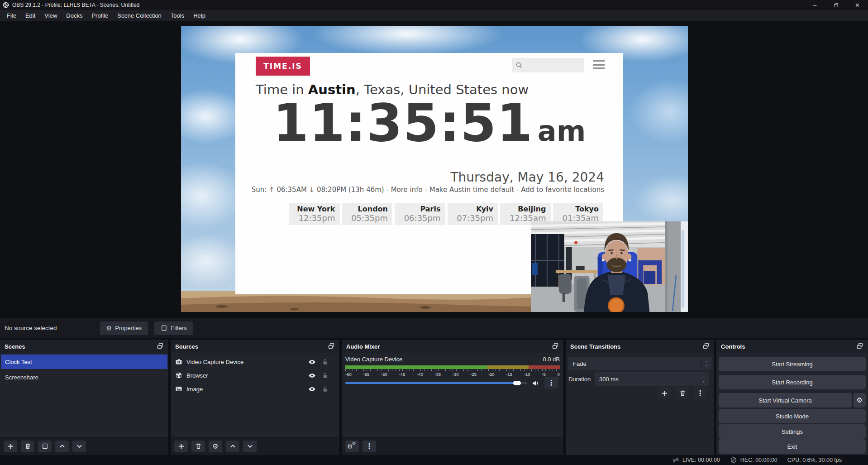  I want to click on scene-item-screenshare: Screenshare, so click(84, 377).